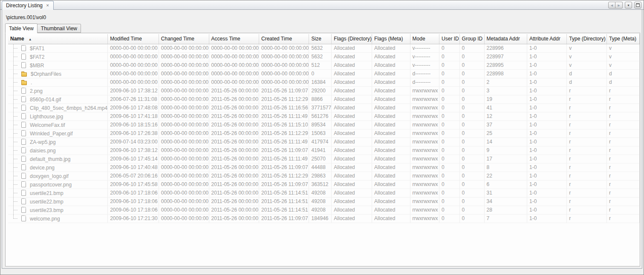 Image resolution: width=644 pixels, height=275 pixels. I want to click on table-row: $MBR0000-00-00 00:00:000000-00-00 00:00:…, so click(324, 65).